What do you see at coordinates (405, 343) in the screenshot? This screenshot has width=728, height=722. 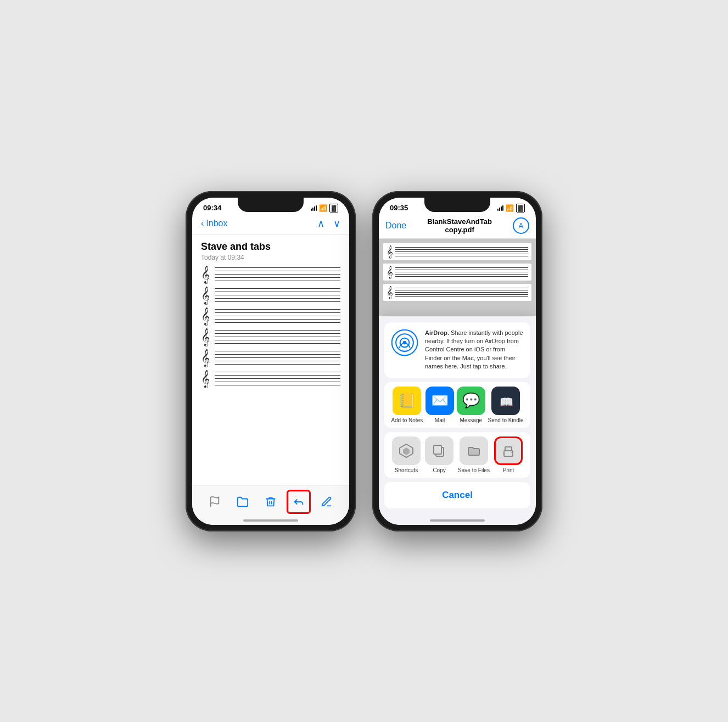 I see `airdrop-icon` at bounding box center [405, 343].